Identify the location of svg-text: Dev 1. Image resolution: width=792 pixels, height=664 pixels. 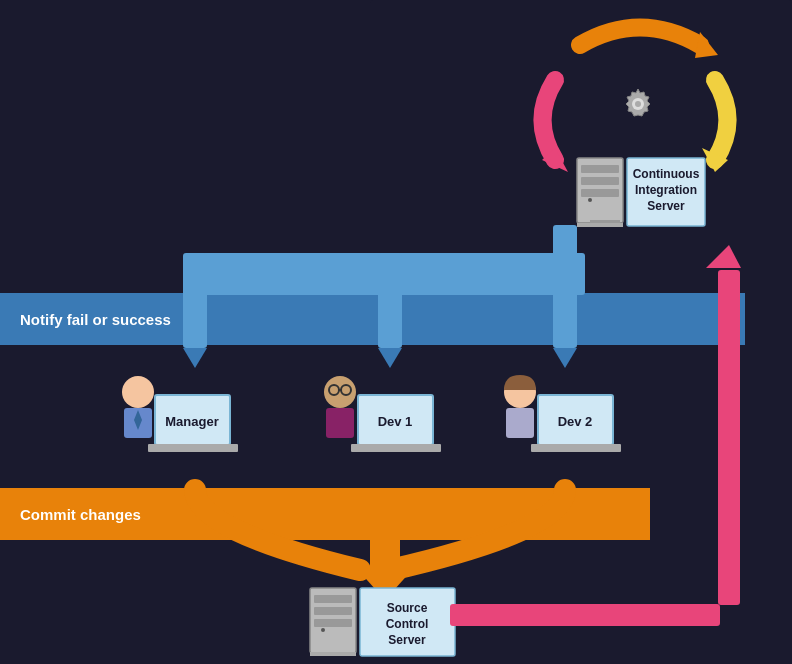
(396, 422).